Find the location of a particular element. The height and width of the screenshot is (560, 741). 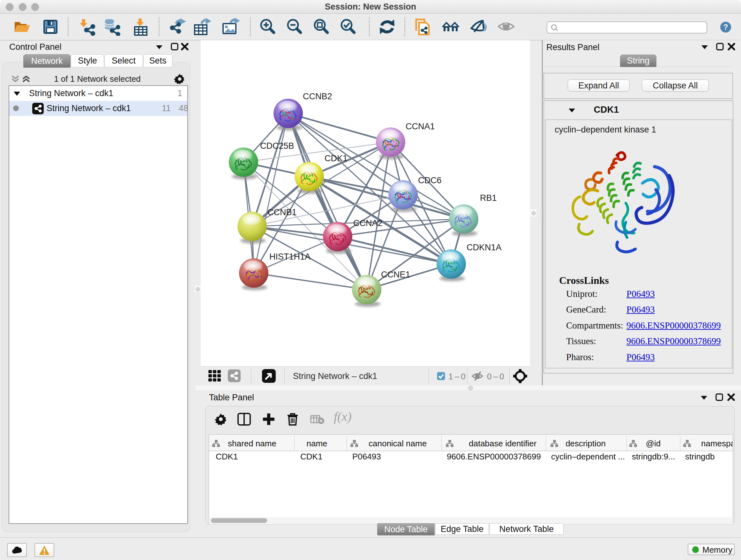

svg-text: CDKN1A is located at coordinates (484, 247).